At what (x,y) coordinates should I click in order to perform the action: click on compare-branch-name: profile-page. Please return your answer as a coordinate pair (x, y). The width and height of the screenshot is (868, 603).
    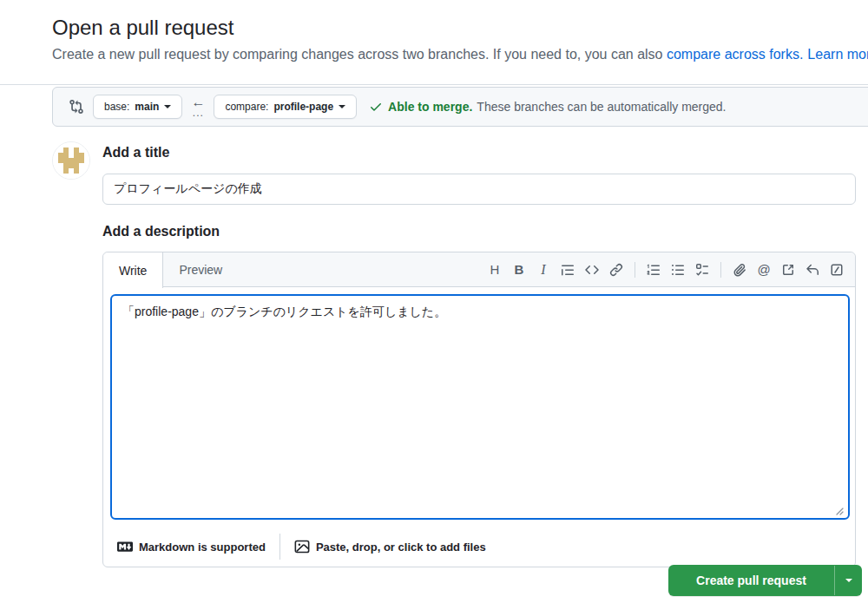
    Looking at the image, I should click on (304, 107).